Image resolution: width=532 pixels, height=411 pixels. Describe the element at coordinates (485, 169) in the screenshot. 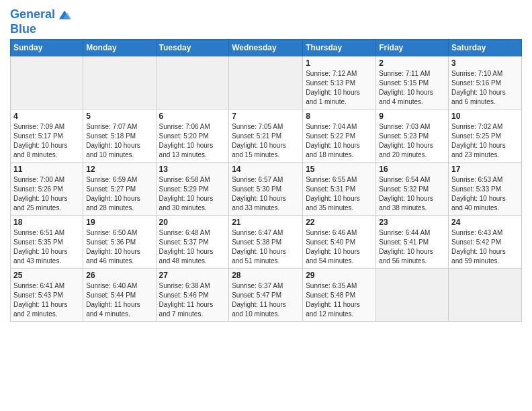

I see `day-number: 17` at that location.